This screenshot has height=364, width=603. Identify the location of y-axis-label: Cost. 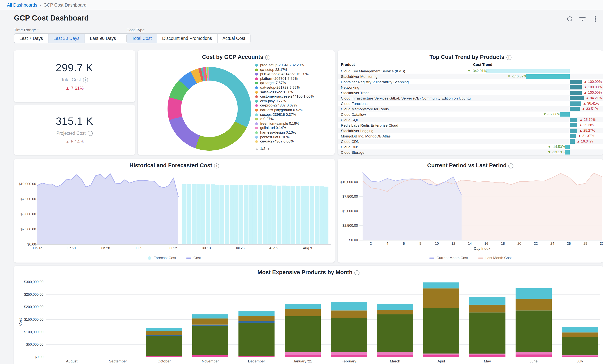
(20, 322).